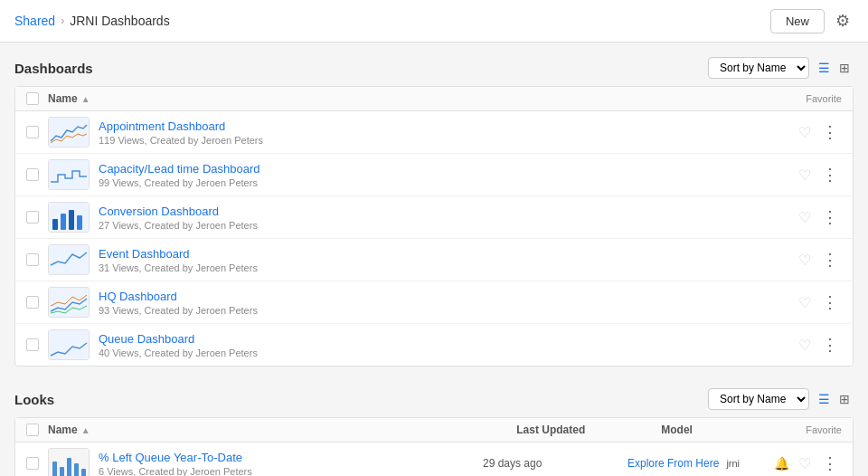 The image size is (868, 476). Describe the element at coordinates (178, 225) in the screenshot. I see `dashboard-meta: 27 Views, Created by Jeroen Peters` at that location.